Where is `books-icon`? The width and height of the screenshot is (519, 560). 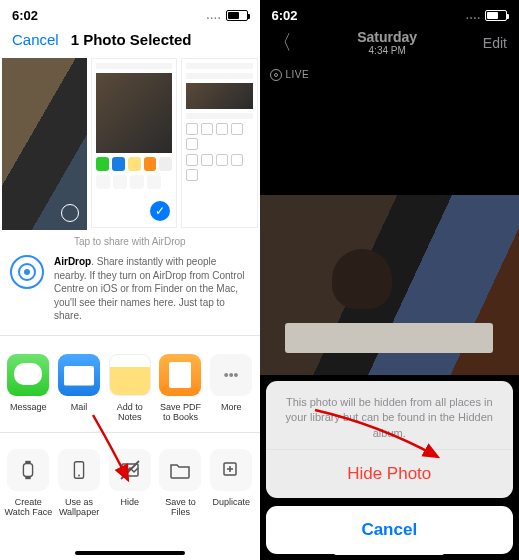 books-icon is located at coordinates (180, 375).